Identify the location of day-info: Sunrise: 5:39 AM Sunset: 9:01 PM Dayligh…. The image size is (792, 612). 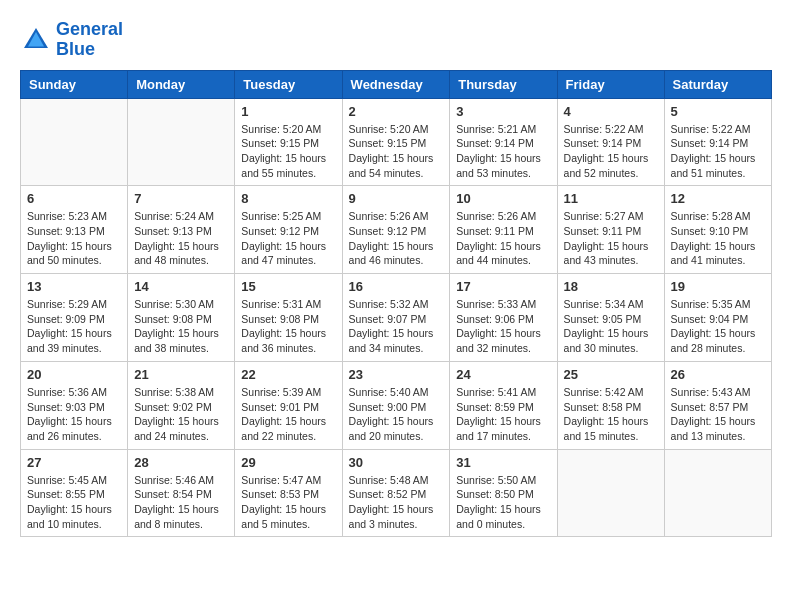
(288, 414).